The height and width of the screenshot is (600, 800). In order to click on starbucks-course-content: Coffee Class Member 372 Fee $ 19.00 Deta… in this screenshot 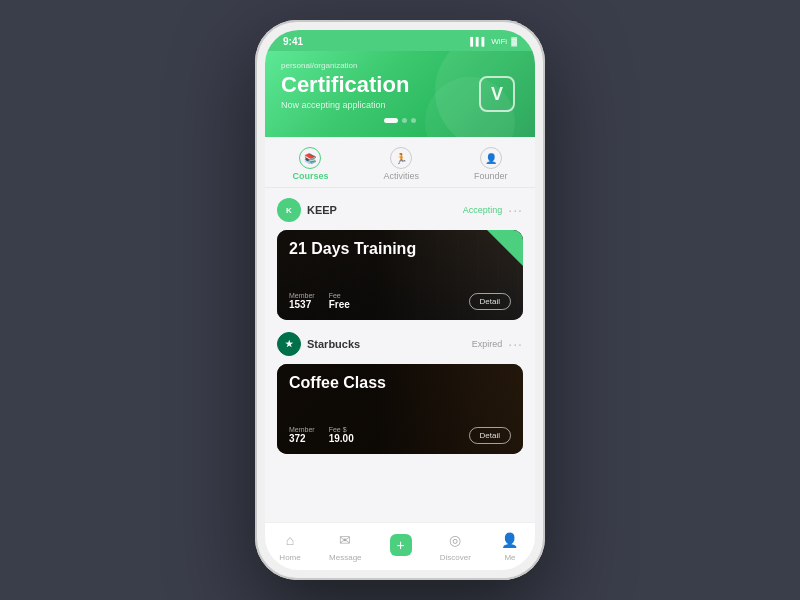, I will do `click(400, 409)`.